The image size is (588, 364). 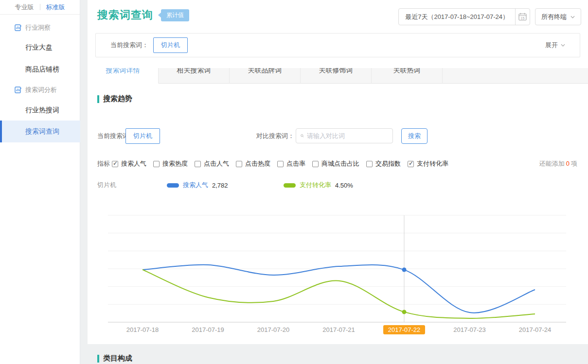 What do you see at coordinates (535, 329) in the screenshot?
I see `x-axis-label: 2017-07-24` at bounding box center [535, 329].